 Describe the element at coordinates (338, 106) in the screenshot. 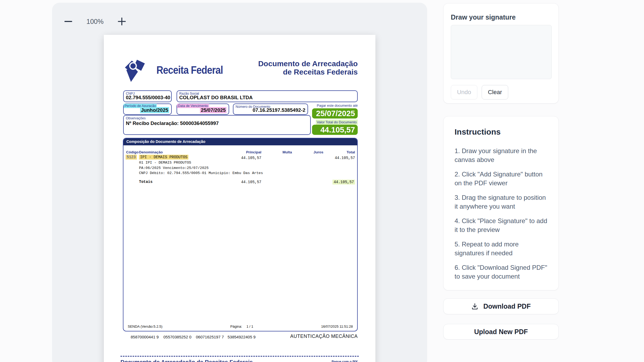

I see `pagar-ate-label: Pagar este documento até` at that location.